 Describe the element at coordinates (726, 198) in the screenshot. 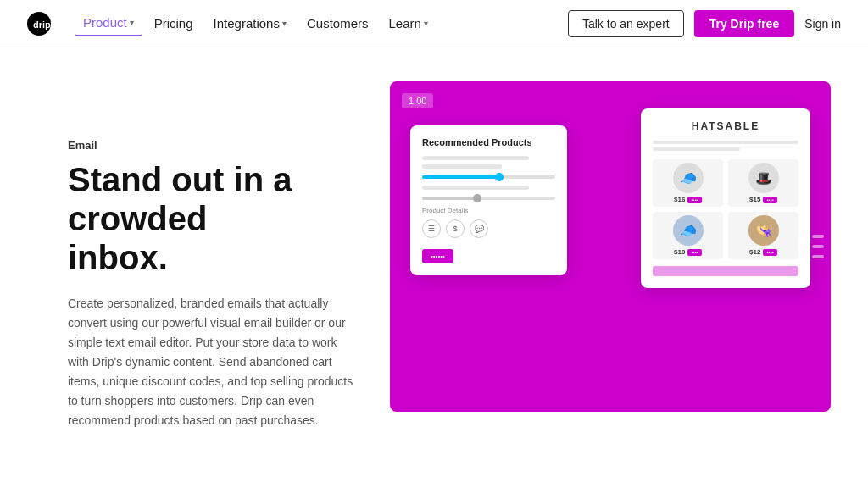

I see `store-card: HATSABLE 🧢 $16 •••• 🎩` at that location.